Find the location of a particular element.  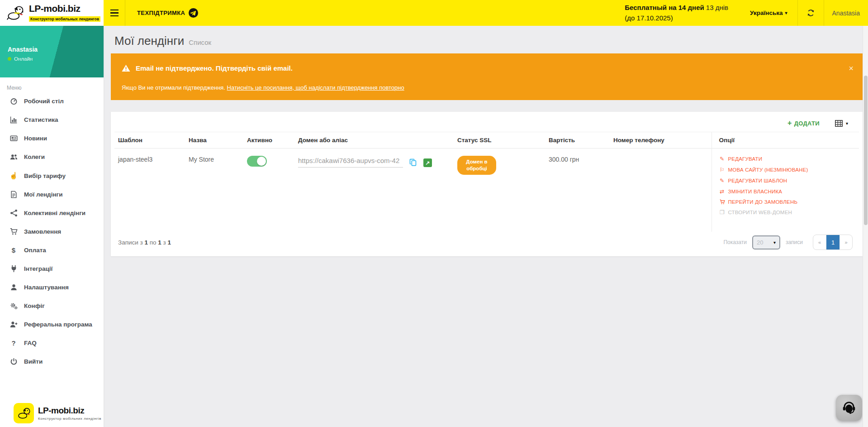

sidebar-item-news: Новини is located at coordinates (52, 139).